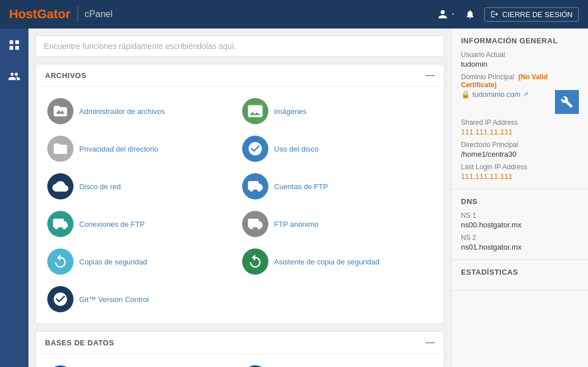  Describe the element at coordinates (488, 77) in the screenshot. I see `dominio-label-text: Dominio Principal` at that location.